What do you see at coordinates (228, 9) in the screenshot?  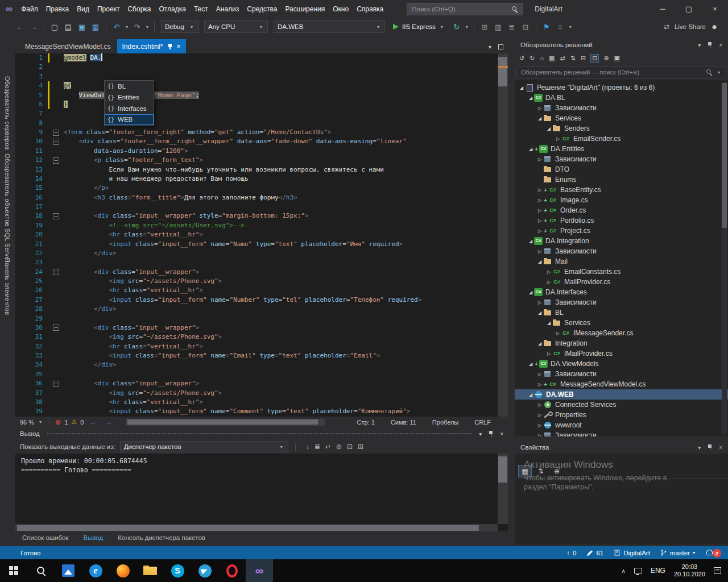 I see `menu-Анализ: Анализ` at bounding box center [228, 9].